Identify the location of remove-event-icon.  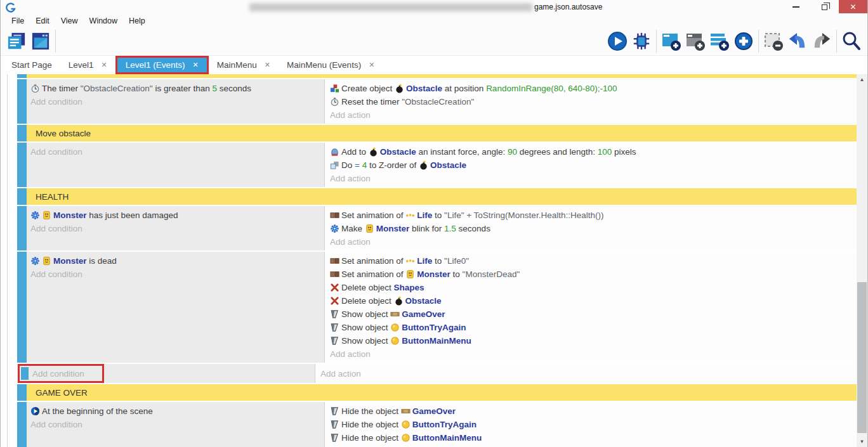
(773, 41).